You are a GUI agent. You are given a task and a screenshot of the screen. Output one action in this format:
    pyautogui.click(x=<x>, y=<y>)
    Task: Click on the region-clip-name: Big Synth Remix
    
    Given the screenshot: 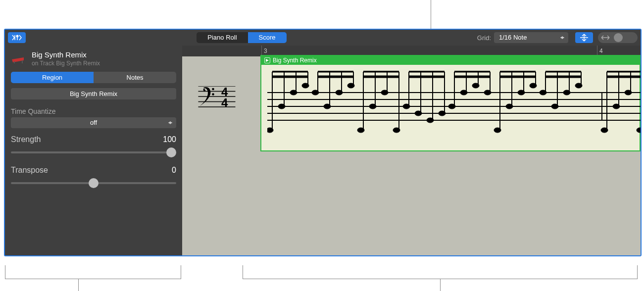 What is the action you would take?
    pyautogui.click(x=295, y=60)
    